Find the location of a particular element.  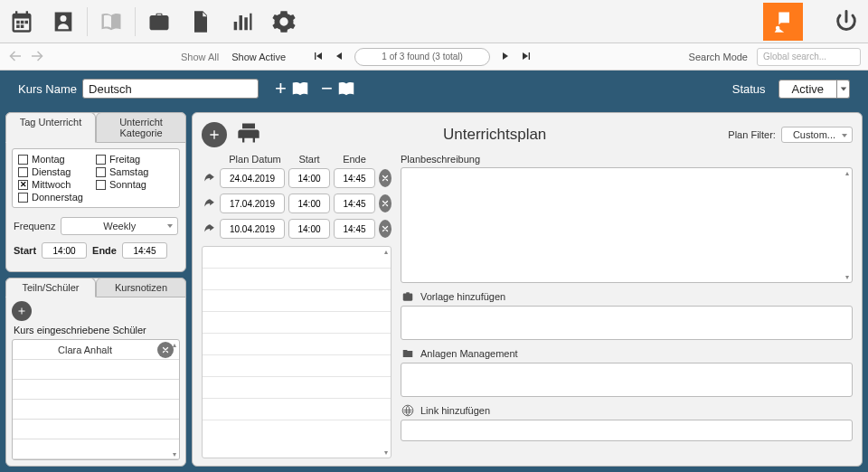

status-value: Active is located at coordinates (808, 89).